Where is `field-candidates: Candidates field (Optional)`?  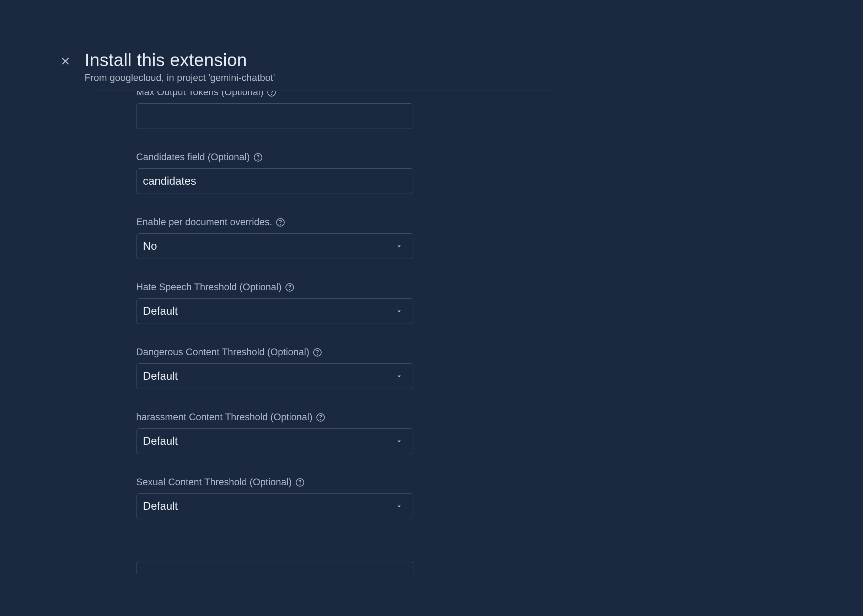
field-candidates: Candidates field (Optional) is located at coordinates (275, 173).